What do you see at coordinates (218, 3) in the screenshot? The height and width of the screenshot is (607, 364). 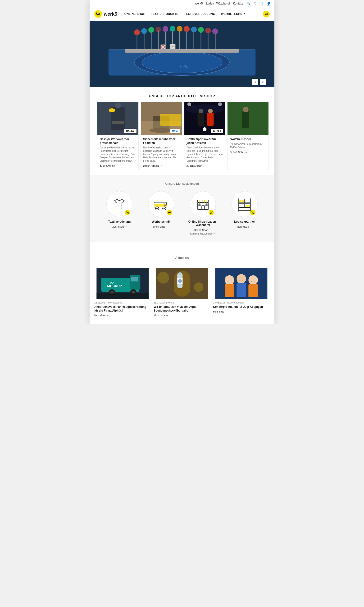 I see `topbar-link-laden: Laden | Wäscherei` at bounding box center [218, 3].